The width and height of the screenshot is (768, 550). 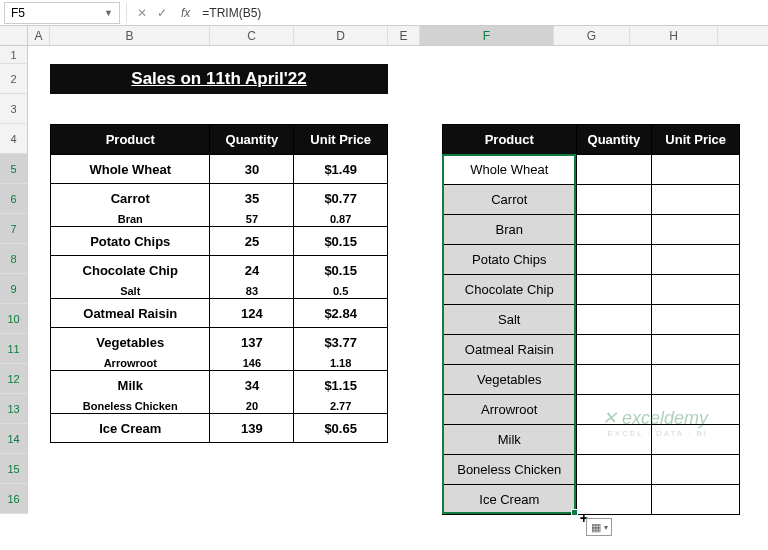 I want to click on col-header-H: H, so click(x=674, y=36).